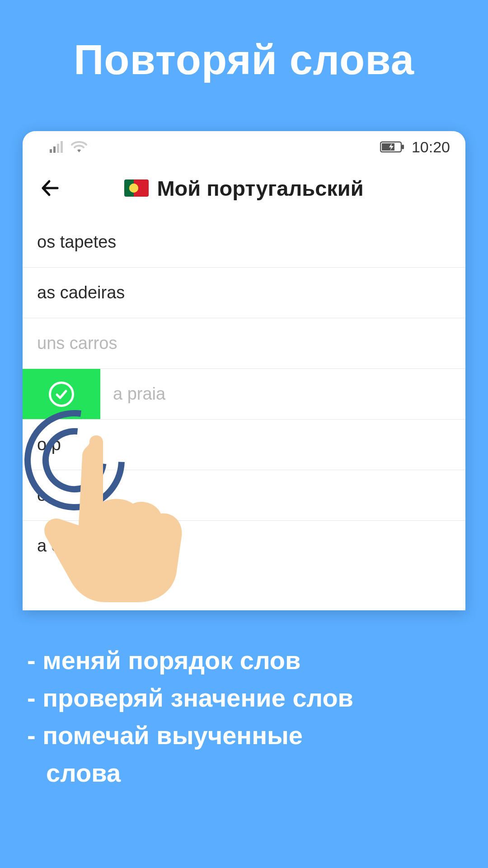 This screenshot has width=488, height=868. Describe the element at coordinates (77, 343) in the screenshot. I see `word-text: uns carros` at that location.